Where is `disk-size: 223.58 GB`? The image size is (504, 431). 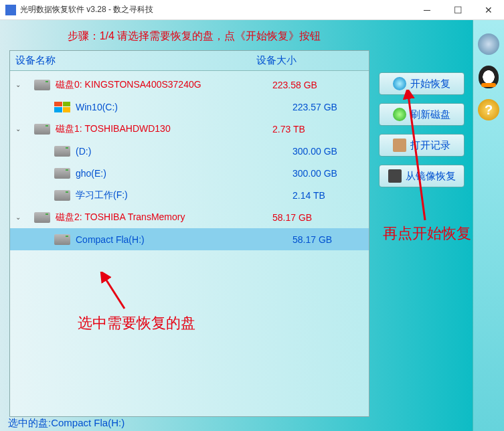 disk-size: 223.58 GB is located at coordinates (295, 85).